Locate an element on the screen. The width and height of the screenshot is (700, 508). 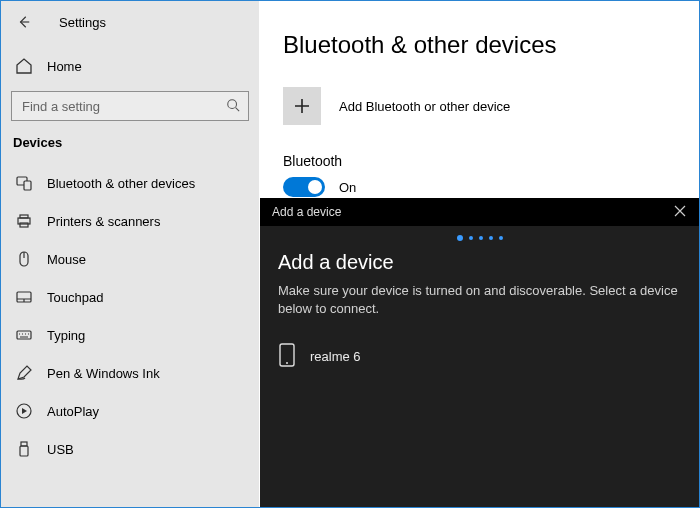
back-icon is located at coordinates (24, 22).